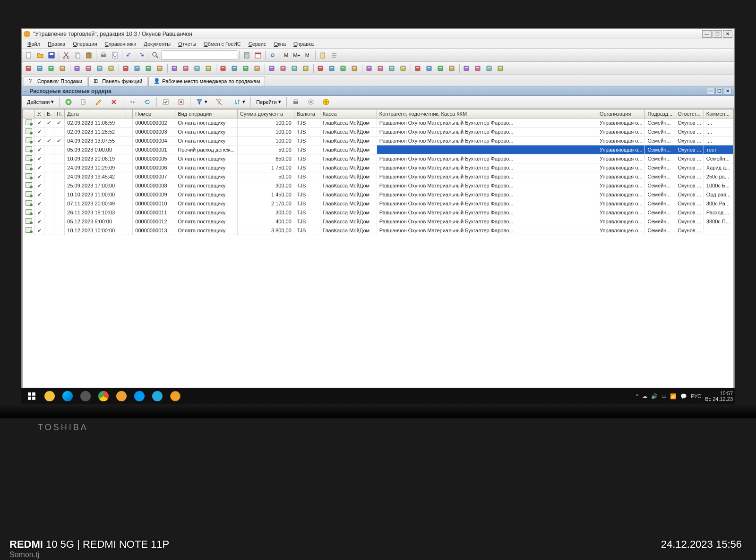 This screenshot has width=756, height=560. What do you see at coordinates (201, 102) in the screenshot?
I see `filter-button: ▾` at bounding box center [201, 102].